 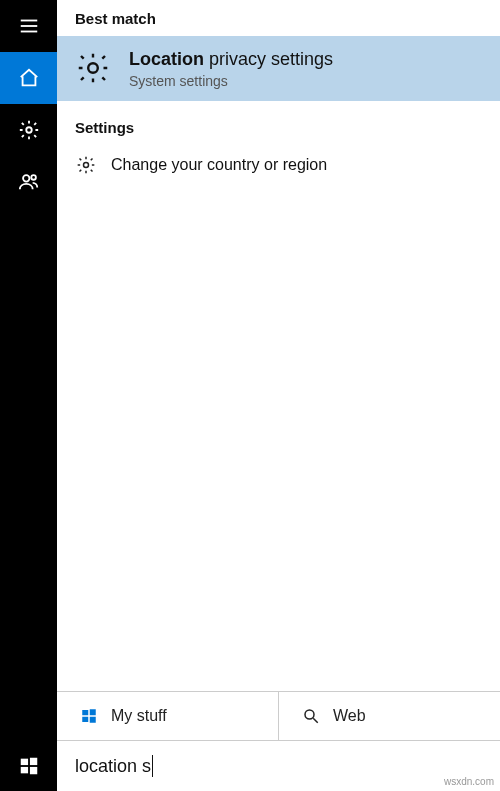 What do you see at coordinates (278, 766) in the screenshot?
I see `search-input-row: location s` at bounding box center [278, 766].